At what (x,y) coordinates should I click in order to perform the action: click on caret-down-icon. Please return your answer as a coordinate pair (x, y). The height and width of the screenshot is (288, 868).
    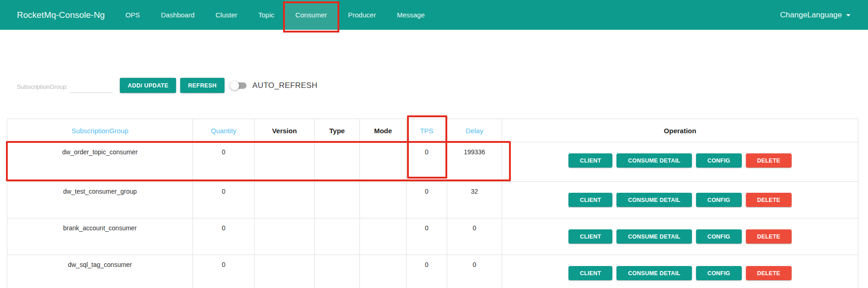
    Looking at the image, I should click on (848, 16).